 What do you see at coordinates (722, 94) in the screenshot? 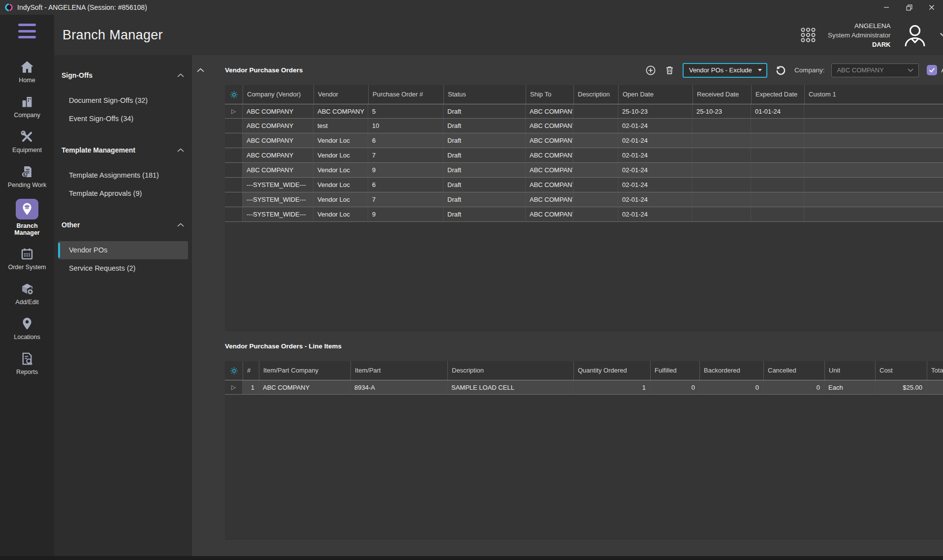
I see `column-header: Received Date` at bounding box center [722, 94].